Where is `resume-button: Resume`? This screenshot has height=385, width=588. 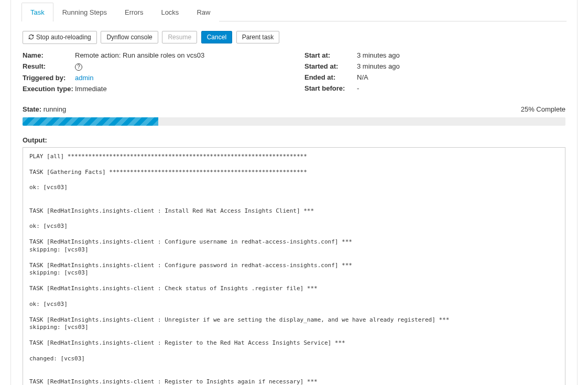 resume-button: Resume is located at coordinates (179, 37).